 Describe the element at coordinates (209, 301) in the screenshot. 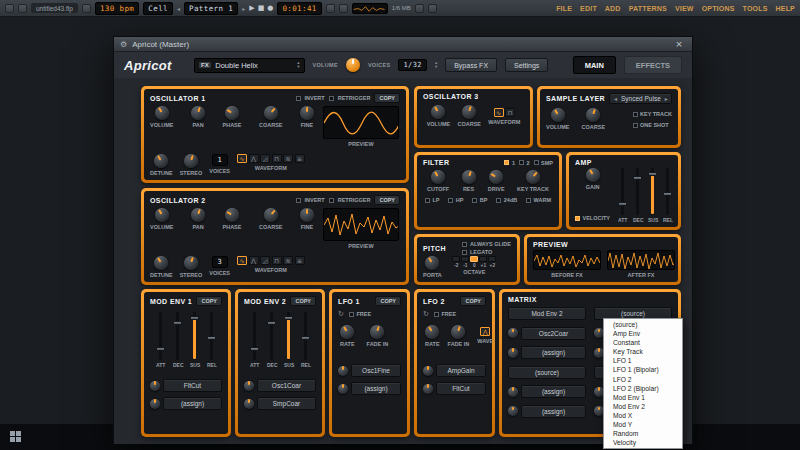

I see `modenv1-copy-button: COPY` at that location.